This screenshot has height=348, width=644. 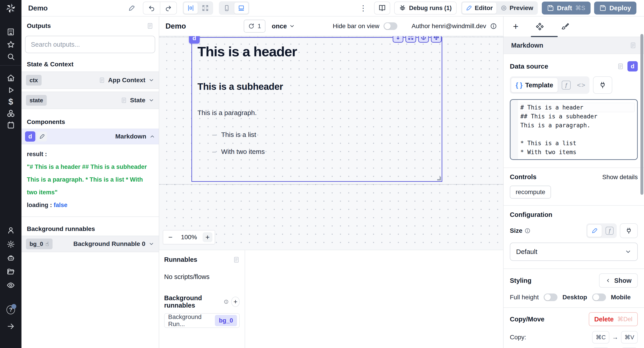 What do you see at coordinates (426, 8) in the screenshot?
I see `debug-runs-button: Debug runs (1)` at bounding box center [426, 8].